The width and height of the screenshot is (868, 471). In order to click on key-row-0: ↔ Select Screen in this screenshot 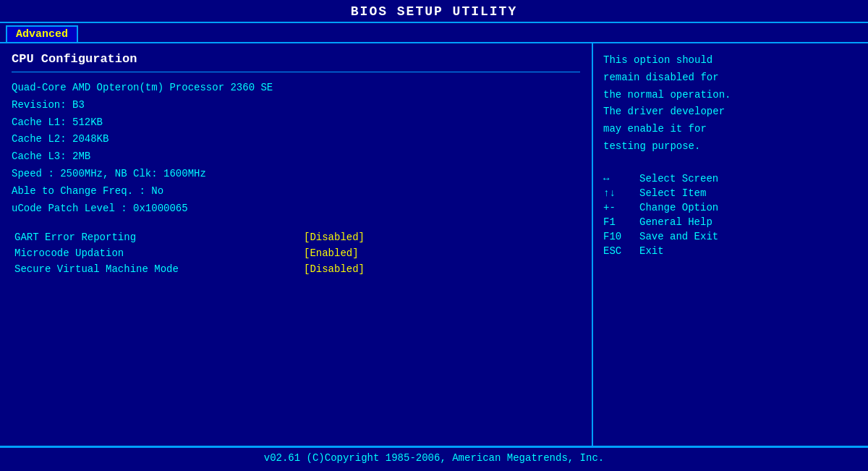, I will do `click(731, 179)`.